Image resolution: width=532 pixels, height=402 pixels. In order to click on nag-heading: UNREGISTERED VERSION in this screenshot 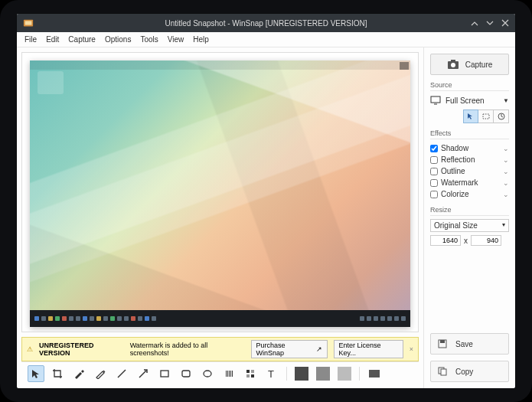, I will do `click(81, 349)`.